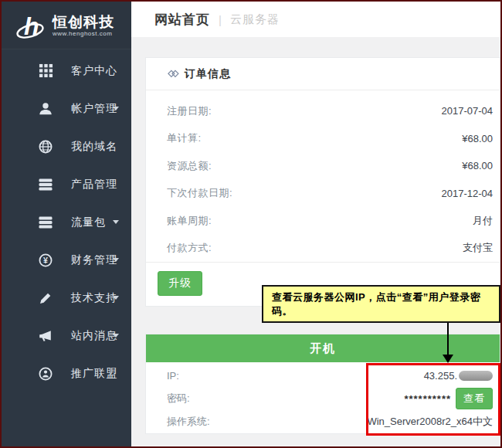 This screenshot has height=448, width=502. What do you see at coordinates (32, 26) in the screenshot?
I see `svg-text: h` at bounding box center [32, 26].